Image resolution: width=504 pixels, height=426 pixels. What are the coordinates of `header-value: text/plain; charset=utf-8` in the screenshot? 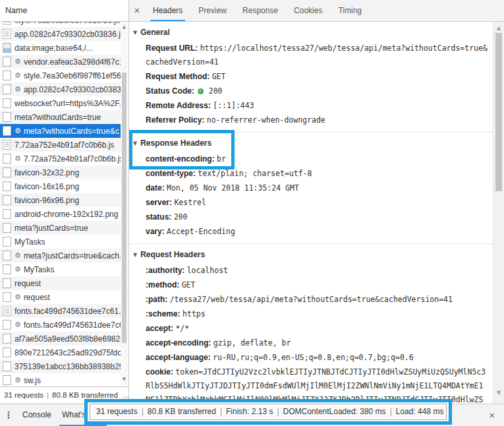 It's located at (254, 173).